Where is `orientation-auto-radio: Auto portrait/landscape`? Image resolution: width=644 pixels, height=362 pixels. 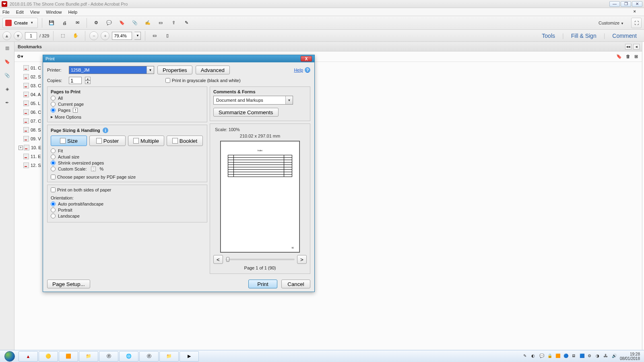
orientation-auto-radio: Auto portrait/landscape is located at coordinates (127, 204).